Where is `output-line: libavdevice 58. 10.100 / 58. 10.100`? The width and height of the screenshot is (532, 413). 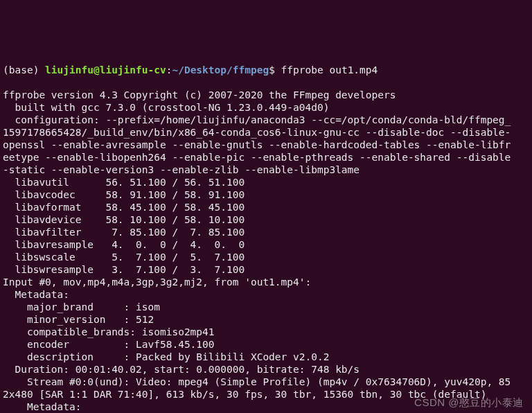 output-line: libavdevice 58. 10.100 / 58. 10.100 is located at coordinates (266, 220).